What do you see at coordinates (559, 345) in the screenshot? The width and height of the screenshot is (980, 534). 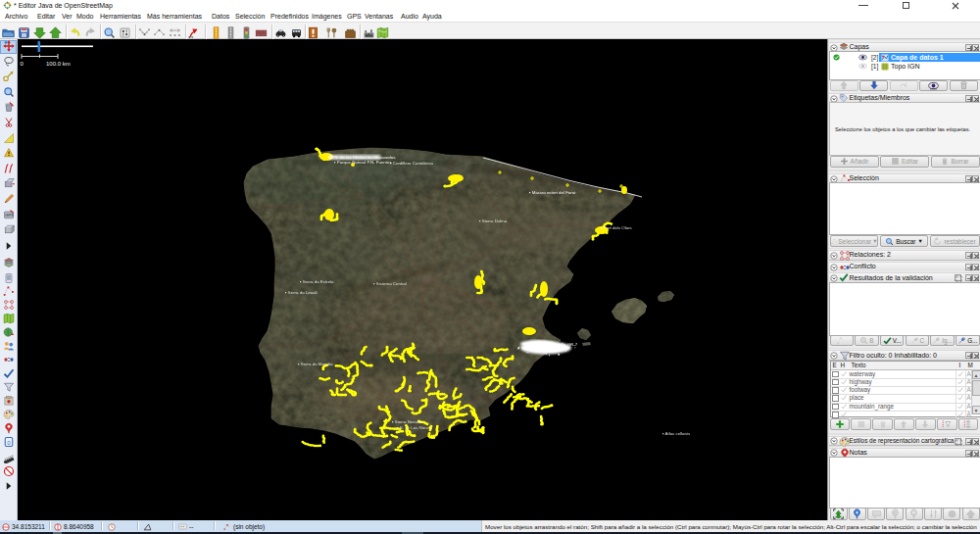 I see `svg-text: Serra del Valle GR-7` at bounding box center [559, 345].